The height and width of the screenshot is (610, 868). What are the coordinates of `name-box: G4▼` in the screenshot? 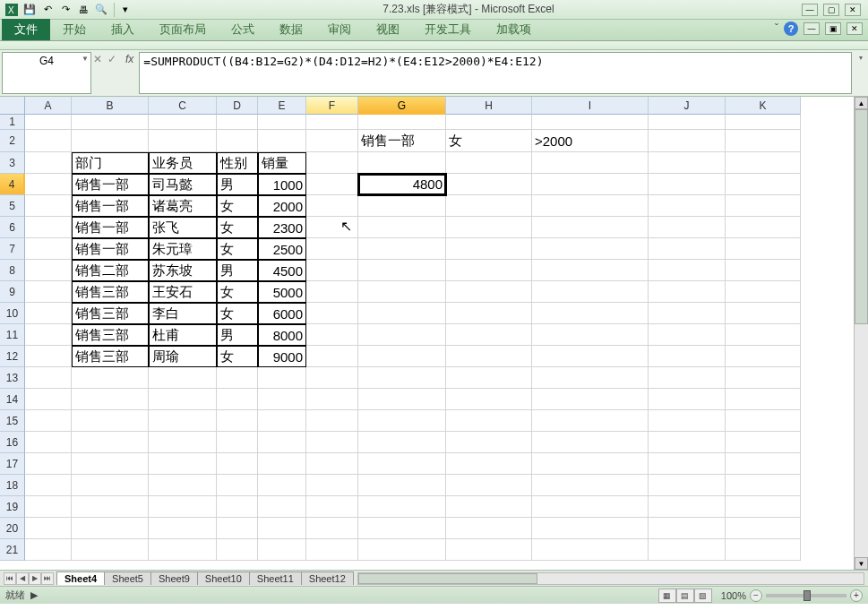 It's located at (47, 73).